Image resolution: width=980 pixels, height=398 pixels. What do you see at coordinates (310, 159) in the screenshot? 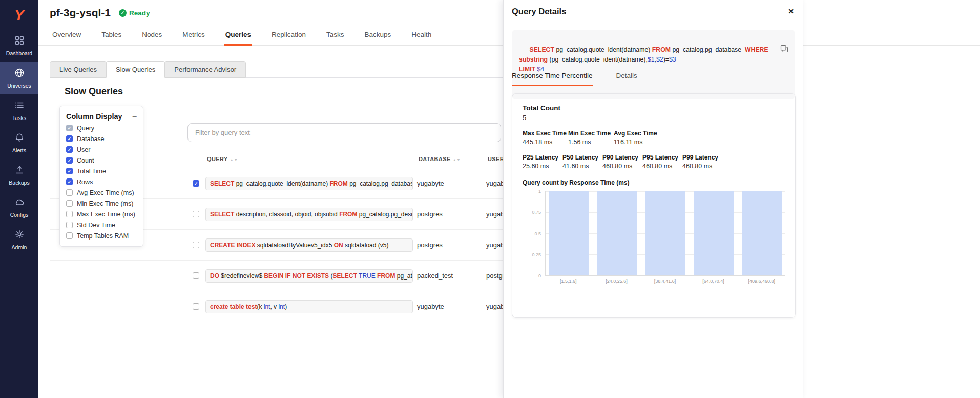
I see `column-header-query: QUERY▲▼` at bounding box center [310, 159].